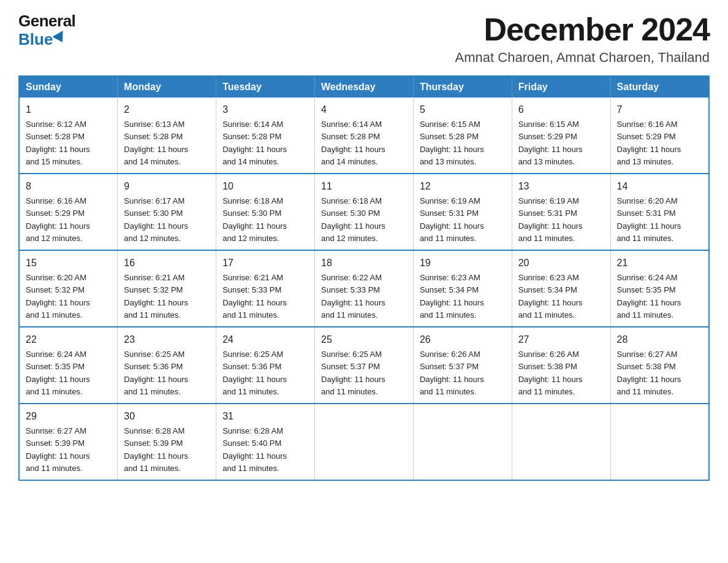 The width and height of the screenshot is (728, 563). I want to click on day-number: 17, so click(265, 263).